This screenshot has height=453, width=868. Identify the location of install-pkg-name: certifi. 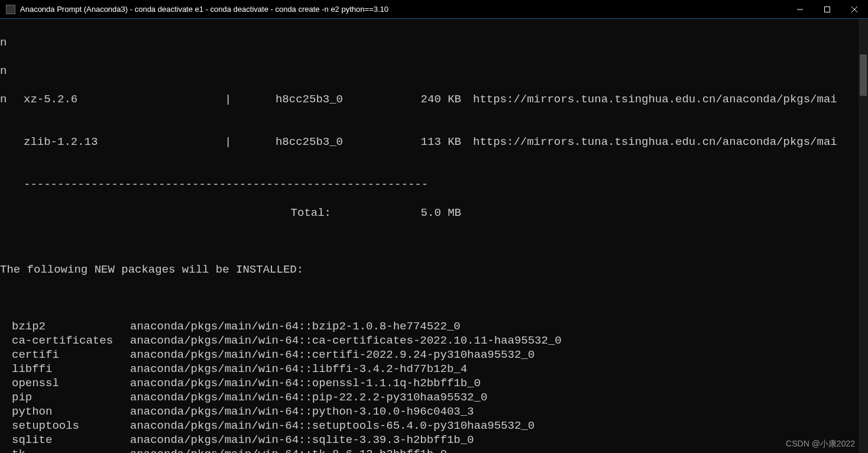
(71, 355).